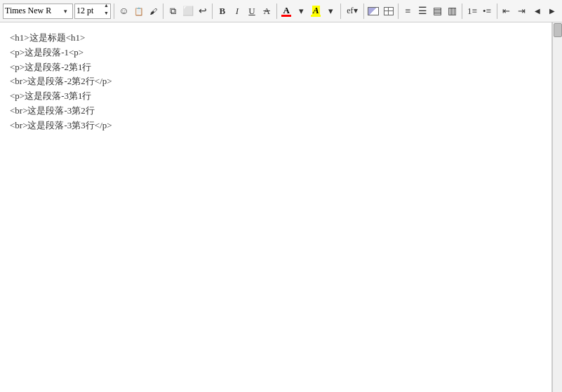 The width and height of the screenshot is (562, 392). What do you see at coordinates (373, 11) in the screenshot?
I see `insert-image-button` at bounding box center [373, 11].